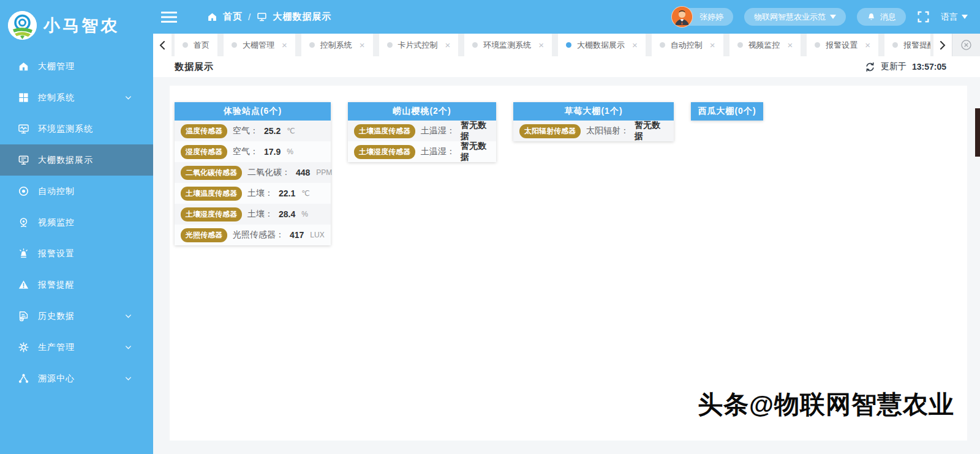 This screenshot has height=454, width=980. What do you see at coordinates (290, 152) in the screenshot?
I see `sensor-reading-unit: %` at bounding box center [290, 152].